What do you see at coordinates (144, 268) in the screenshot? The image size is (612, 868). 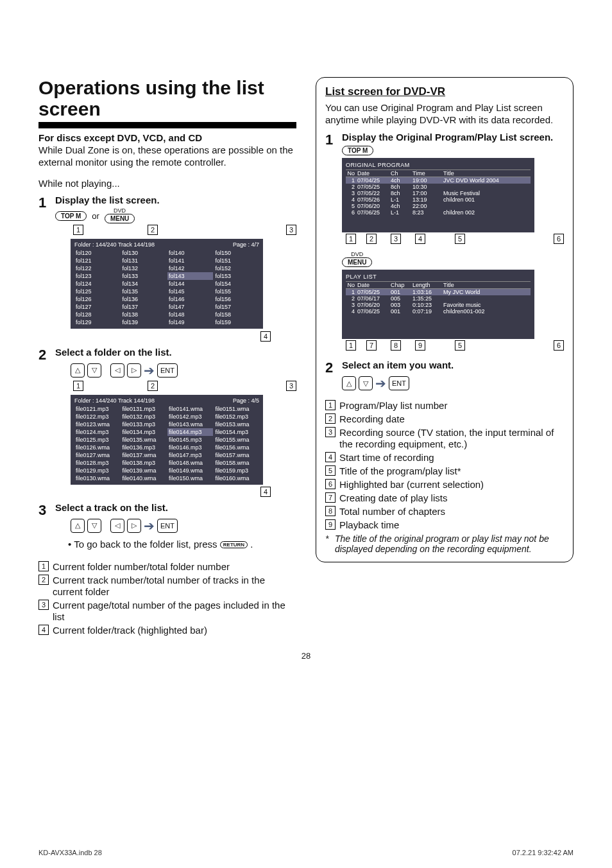 I see `folder-cell: fol132` at bounding box center [144, 268].